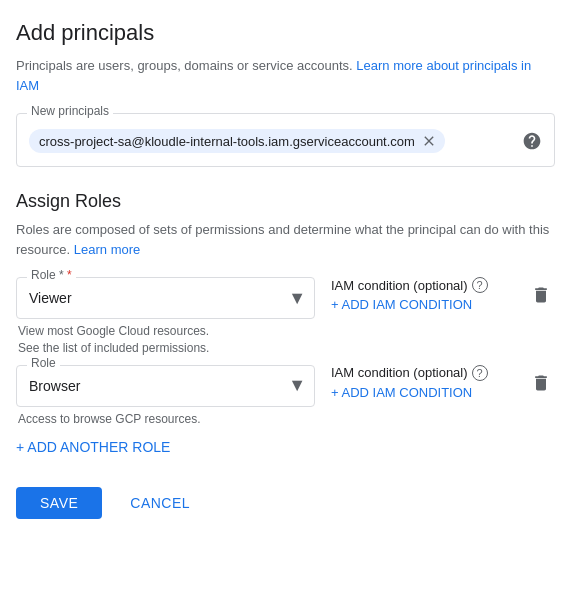  I want to click on add-iam-condition-button-1: + ADD IAM CONDITION, so click(402, 304).